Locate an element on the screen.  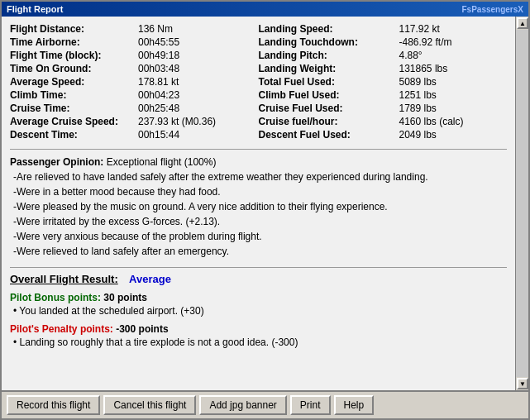
stat-row: Time On Ground:00h03:48 is located at coordinates (134, 69).